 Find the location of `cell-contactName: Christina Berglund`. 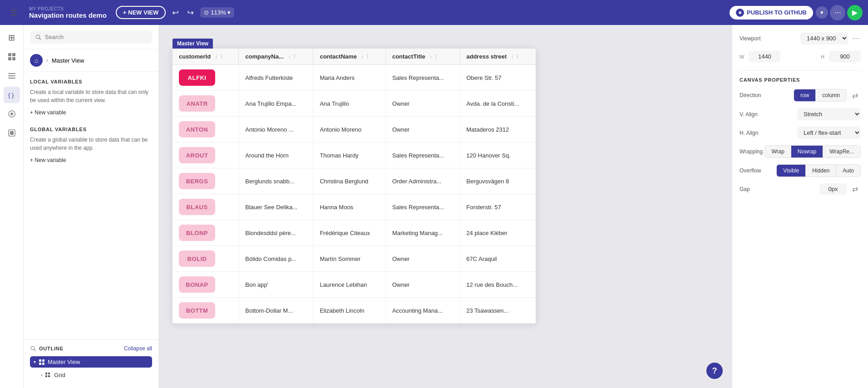

cell-contactName: Christina Berglund is located at coordinates (350, 182).